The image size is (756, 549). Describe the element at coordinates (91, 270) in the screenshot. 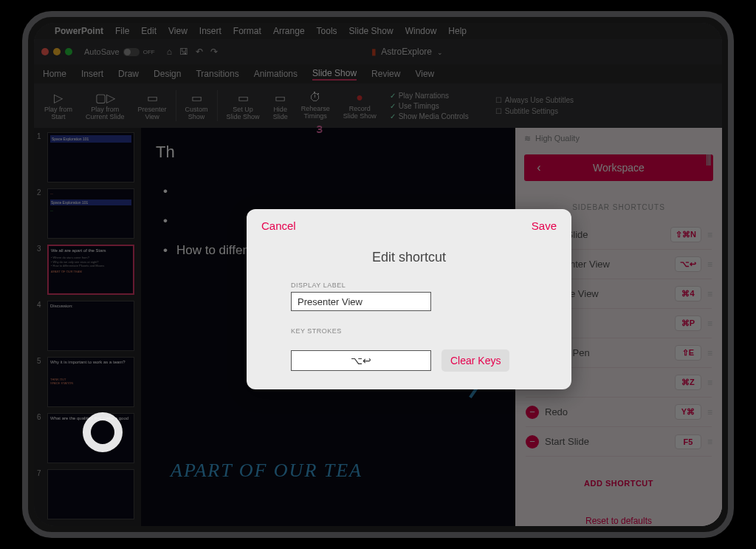

I see `slide-thumb: We all are apart of the Stars• Where do …` at that location.